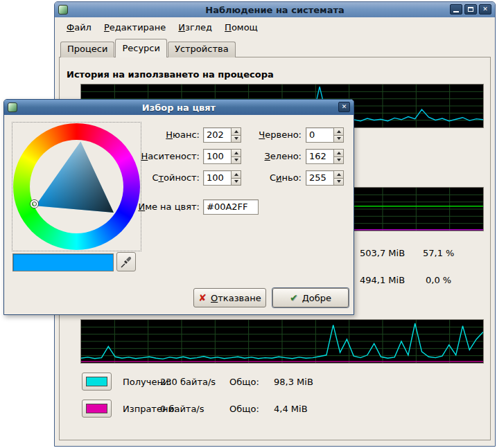 The width and height of the screenshot is (497, 448). I want to click on green-spinbox: 162, so click(324, 156).